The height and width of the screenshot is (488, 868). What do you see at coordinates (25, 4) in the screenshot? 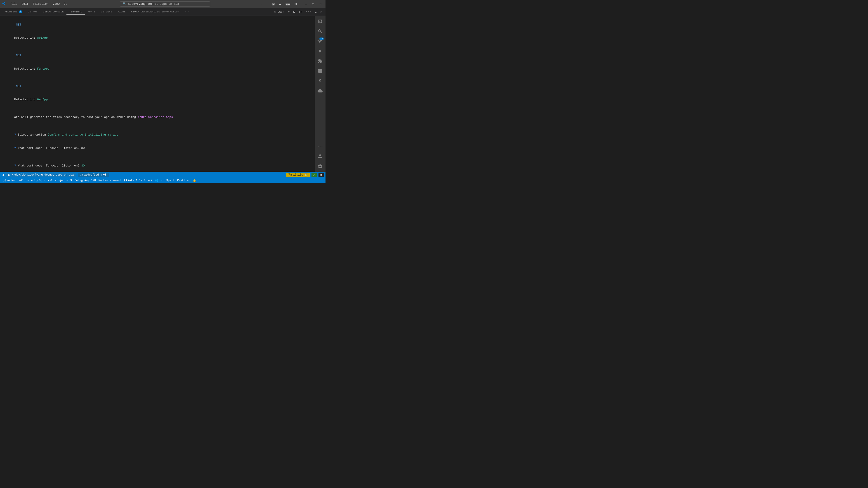
I see `edit-menu: Edit` at bounding box center [25, 4].